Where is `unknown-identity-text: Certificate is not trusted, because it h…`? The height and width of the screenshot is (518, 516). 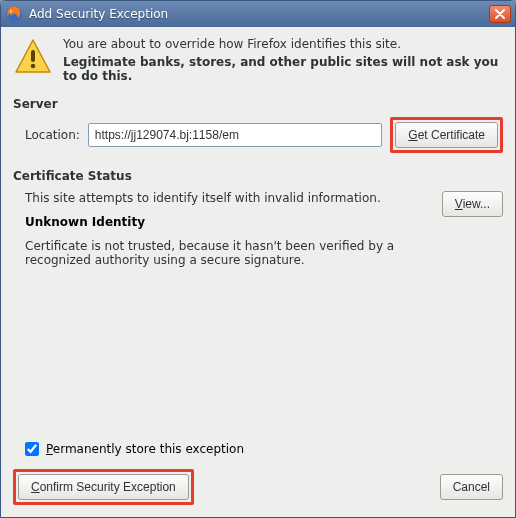 unknown-identity-text: Certificate is not trusted, because it h… is located at coordinates (228, 253).